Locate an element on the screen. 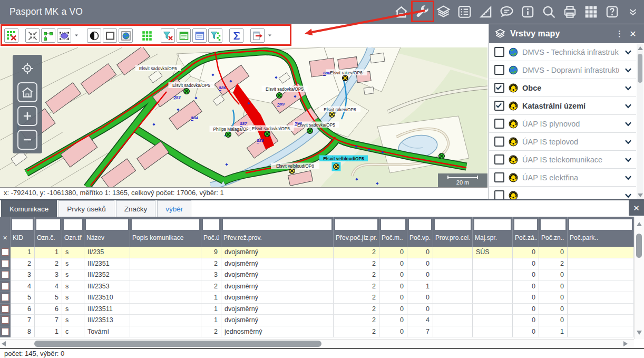  column-header-prov-pro-cel: Prov.pro.cel. is located at coordinates (453, 232).